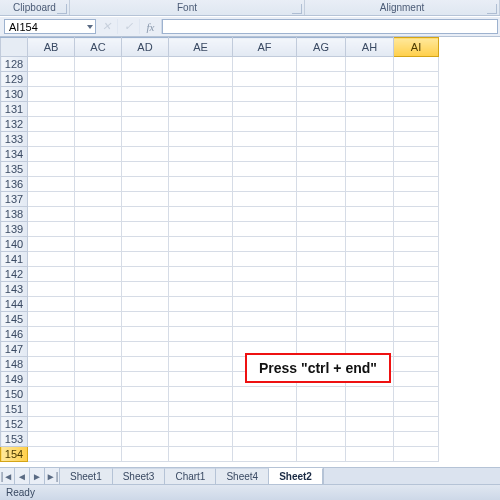 The height and width of the screenshot is (500, 500). I want to click on cell-AD131, so click(146, 110).